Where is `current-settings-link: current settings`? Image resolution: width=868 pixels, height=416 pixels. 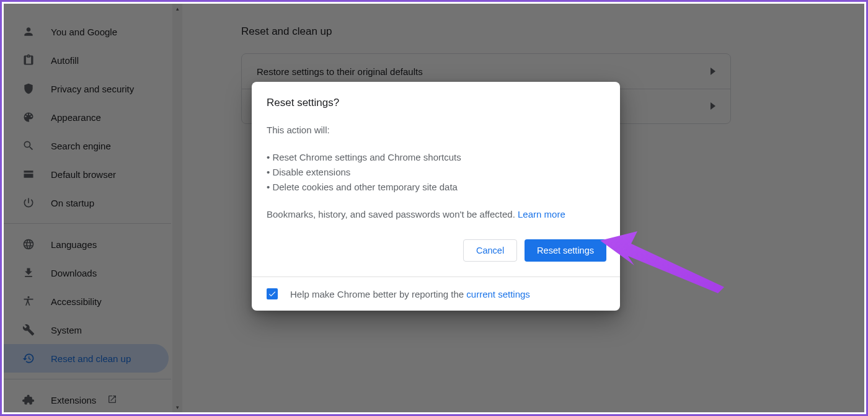
current-settings-link: current settings is located at coordinates (498, 294).